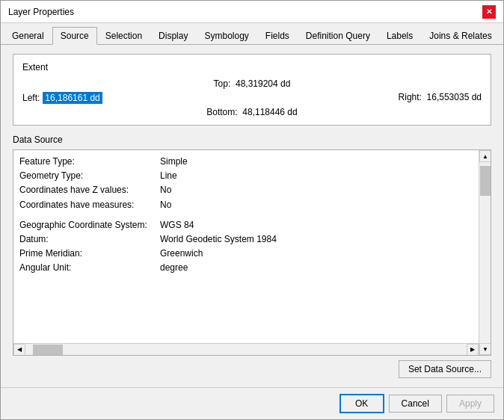 The image size is (504, 420). I want to click on title-bar: Layer Properties ✕, so click(252, 12).